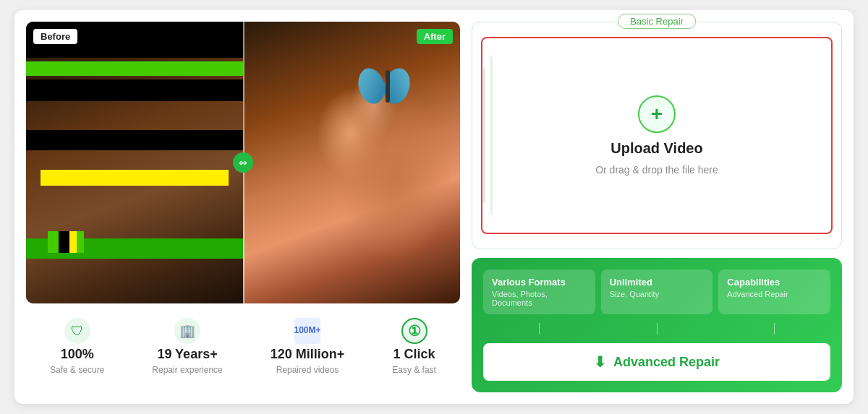 The image size is (868, 414). What do you see at coordinates (657, 114) in the screenshot?
I see `upload-plus-icon: +` at bounding box center [657, 114].